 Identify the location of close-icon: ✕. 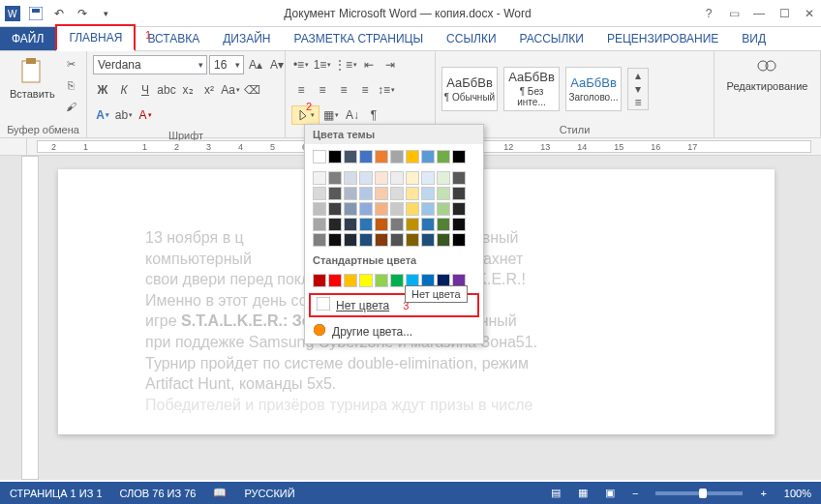
(809, 14).